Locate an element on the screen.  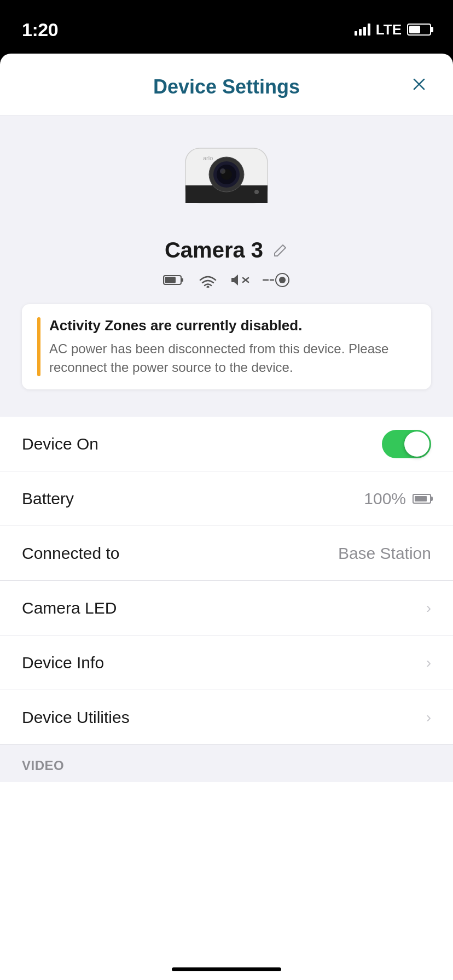
battery-label: Battery is located at coordinates (48, 499).